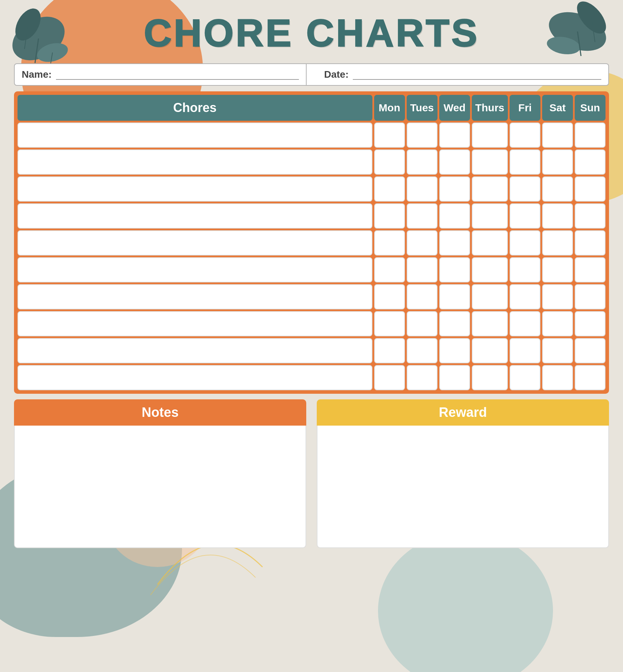 This screenshot has width=623, height=672. I want to click on check-sun-row7, so click(590, 297).